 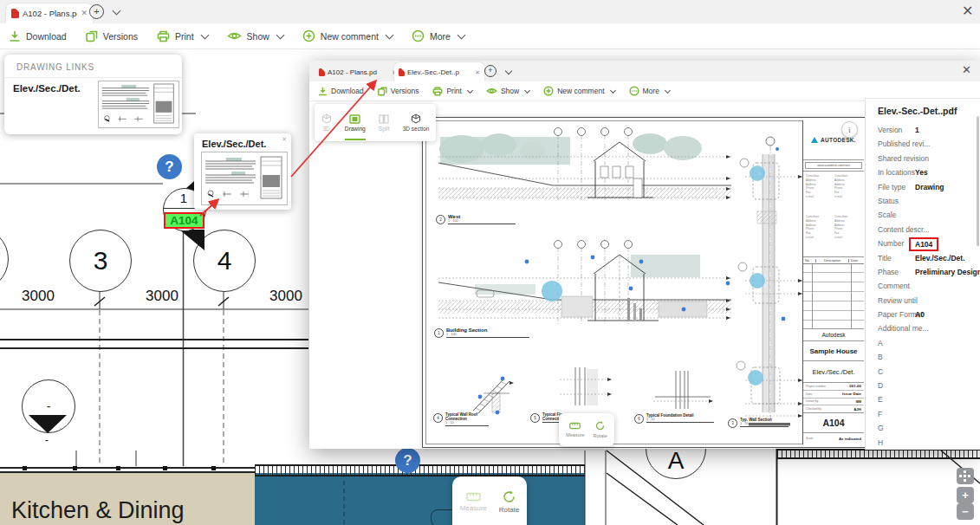 What do you see at coordinates (470, 90) in the screenshot?
I see `print-chevron-icon` at bounding box center [470, 90].